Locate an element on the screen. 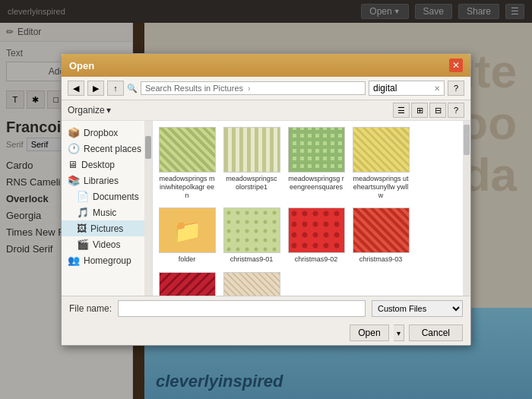 The height and width of the screenshot is (399, 532). address-path: Search Results in Pictures › is located at coordinates (253, 88).